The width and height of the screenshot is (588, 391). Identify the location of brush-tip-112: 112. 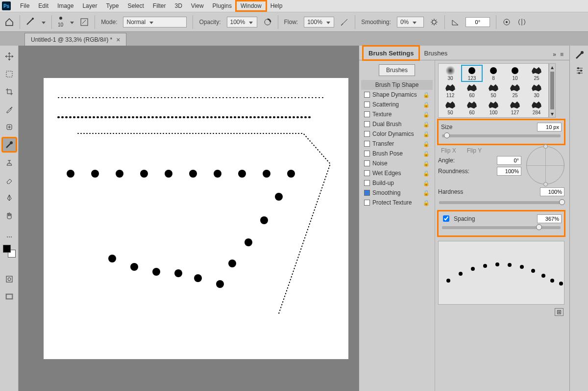
(450, 90).